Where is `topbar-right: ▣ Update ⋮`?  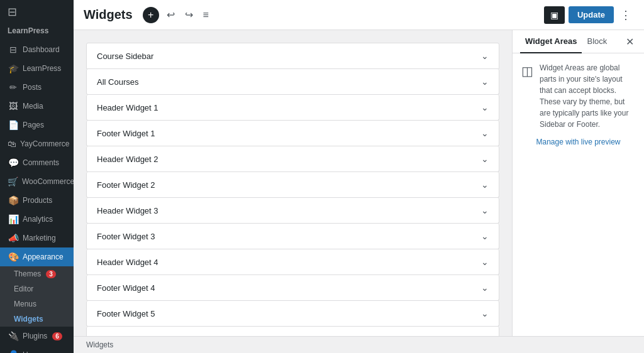
topbar-right: ▣ Update ⋮ is located at coordinates (589, 15).